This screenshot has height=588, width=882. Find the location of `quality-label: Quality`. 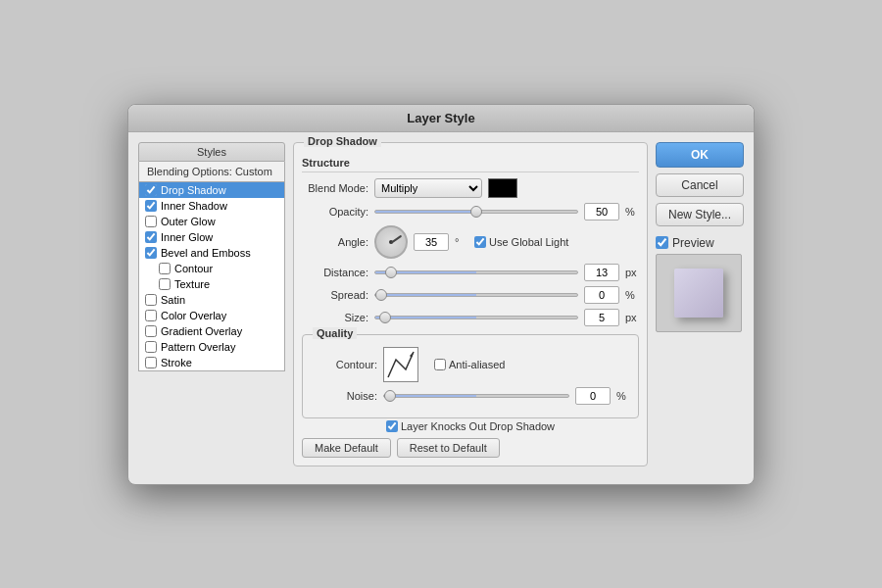

quality-label: Quality is located at coordinates (335, 333).